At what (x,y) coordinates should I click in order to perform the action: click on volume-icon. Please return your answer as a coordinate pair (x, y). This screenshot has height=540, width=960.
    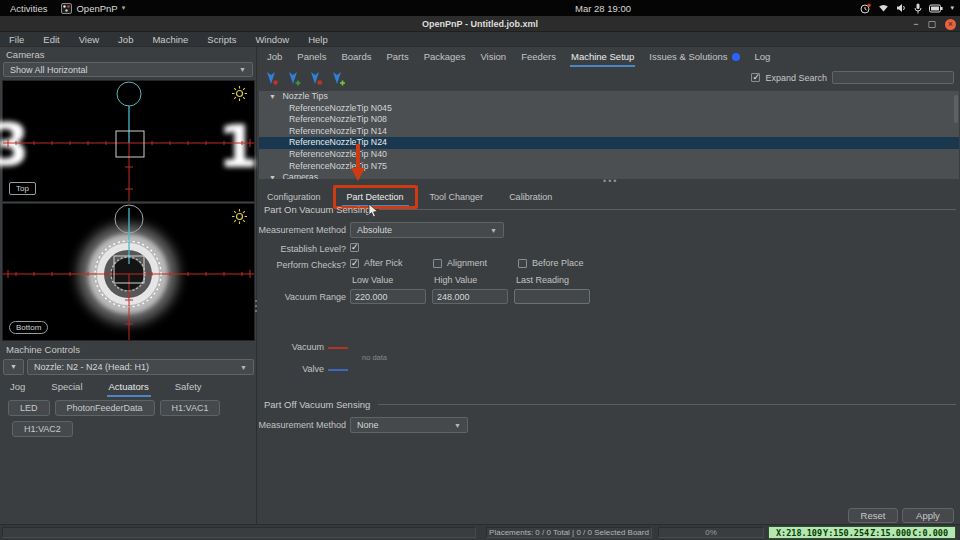
    Looking at the image, I should click on (902, 8).